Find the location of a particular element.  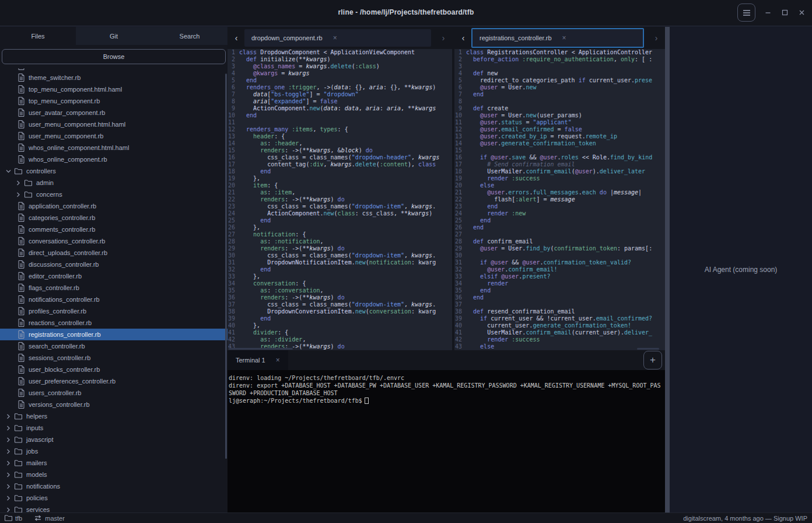

tree-scrollbar is located at coordinates (226, 266).